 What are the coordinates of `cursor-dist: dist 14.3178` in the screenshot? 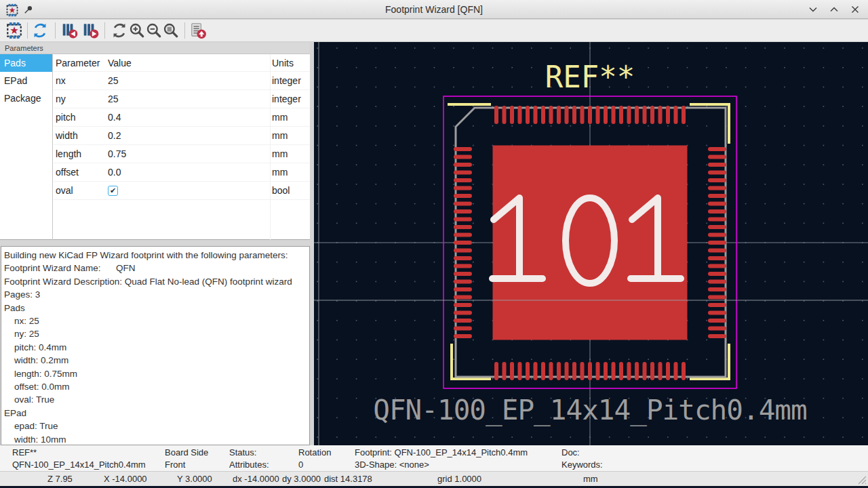 It's located at (349, 479).